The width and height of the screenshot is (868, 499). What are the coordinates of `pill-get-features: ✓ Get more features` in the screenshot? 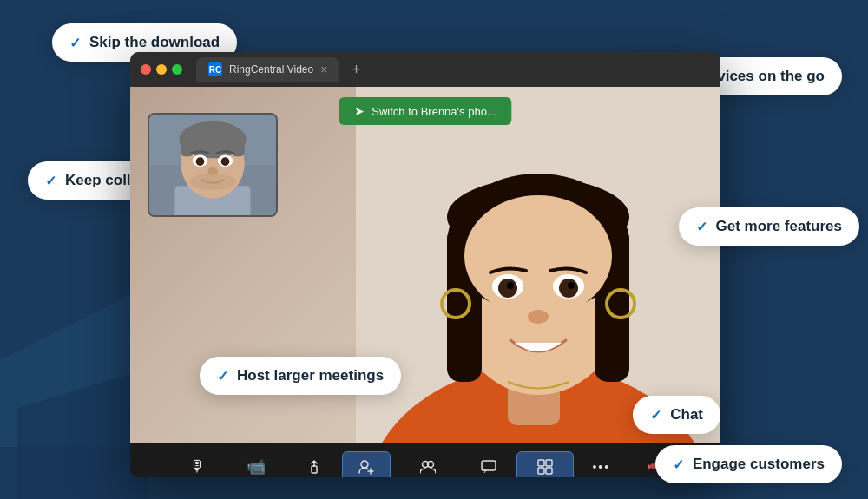 It's located at (769, 227).